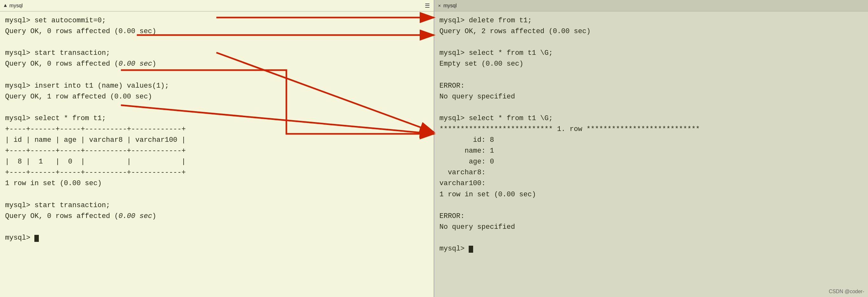  Describe the element at coordinates (427, 6) in the screenshot. I see `left-menu-icon: ☰` at that location.